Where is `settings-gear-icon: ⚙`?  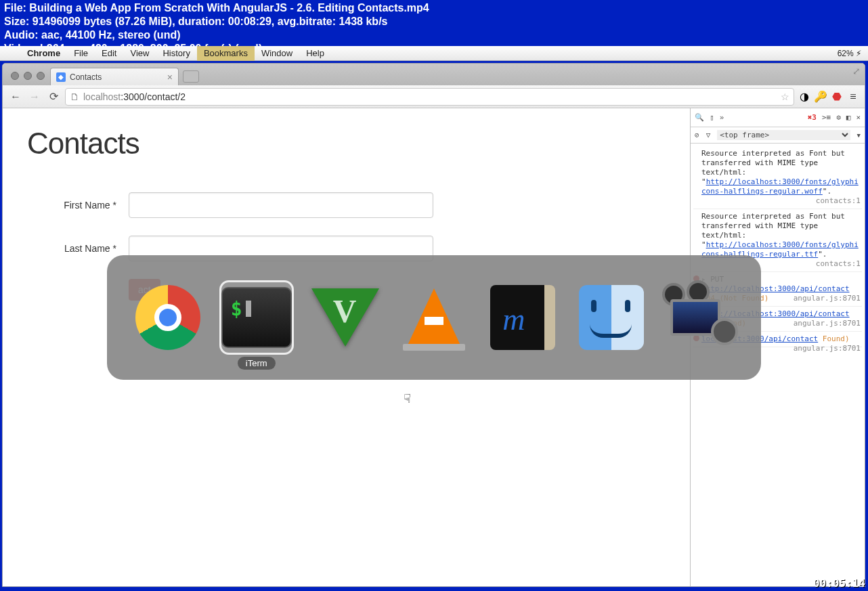 settings-gear-icon: ⚙ is located at coordinates (838, 118).